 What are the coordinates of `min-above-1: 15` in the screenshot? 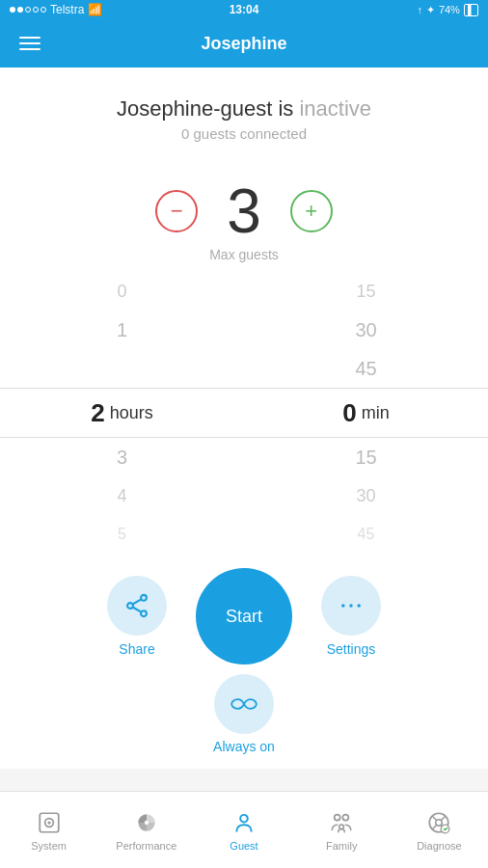 It's located at (366, 291).